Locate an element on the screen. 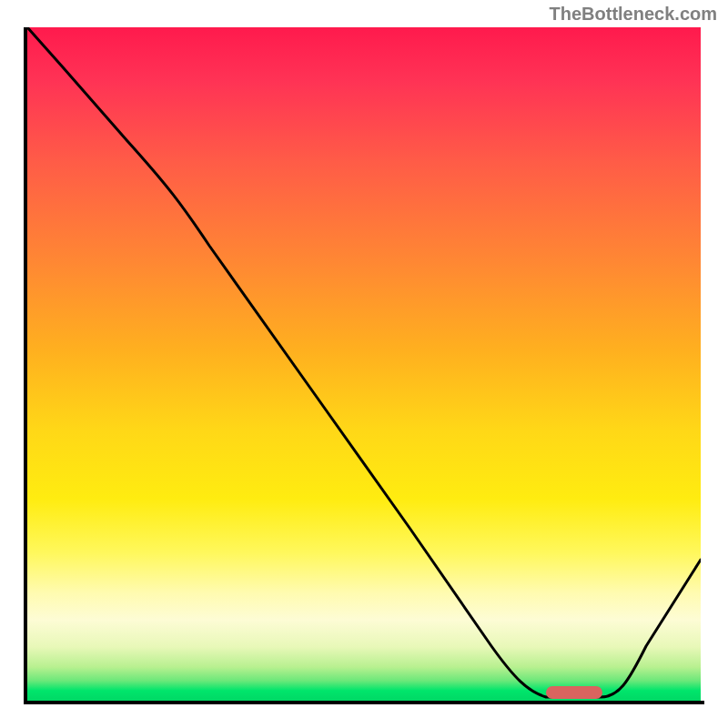  x-axis is located at coordinates (364, 703).